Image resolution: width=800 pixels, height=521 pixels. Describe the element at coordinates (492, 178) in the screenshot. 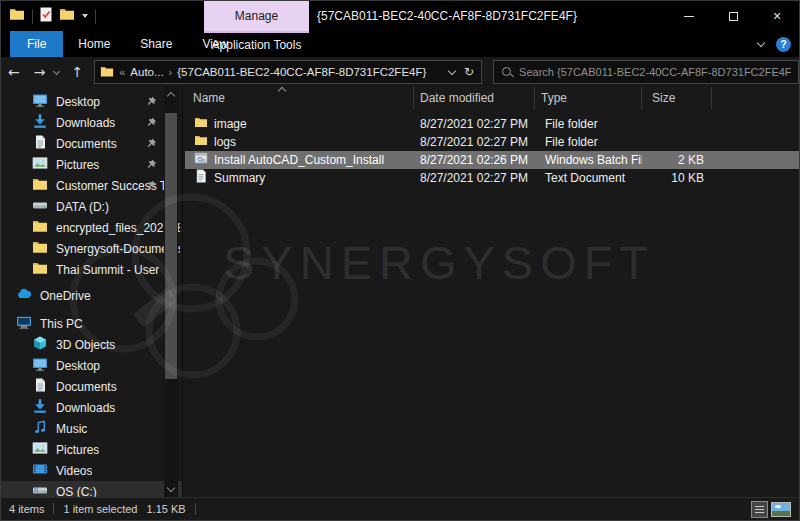

I see `file-row-summary: Summary 8/27/2021 02:27 PM Text Document…` at that location.